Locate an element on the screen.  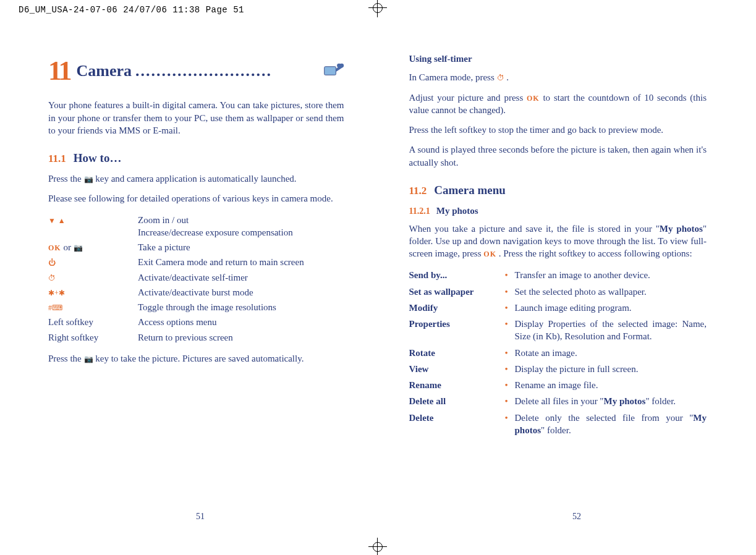
timer-key-icon: ⏱ is located at coordinates (501, 78).